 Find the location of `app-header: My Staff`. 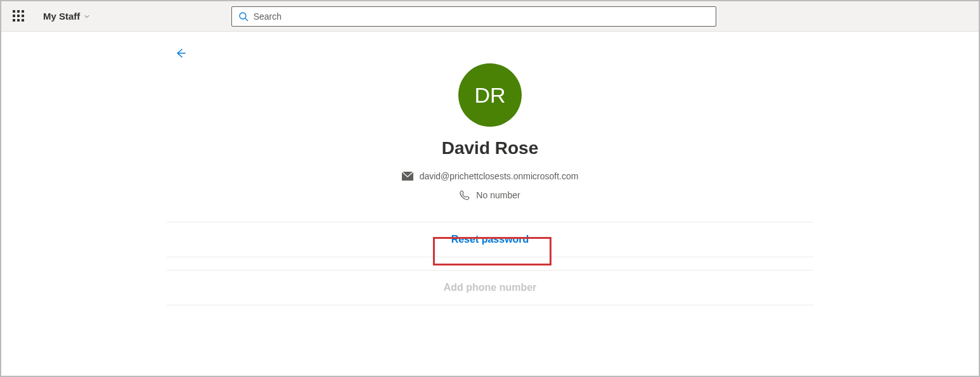

app-header: My Staff is located at coordinates (490, 16).